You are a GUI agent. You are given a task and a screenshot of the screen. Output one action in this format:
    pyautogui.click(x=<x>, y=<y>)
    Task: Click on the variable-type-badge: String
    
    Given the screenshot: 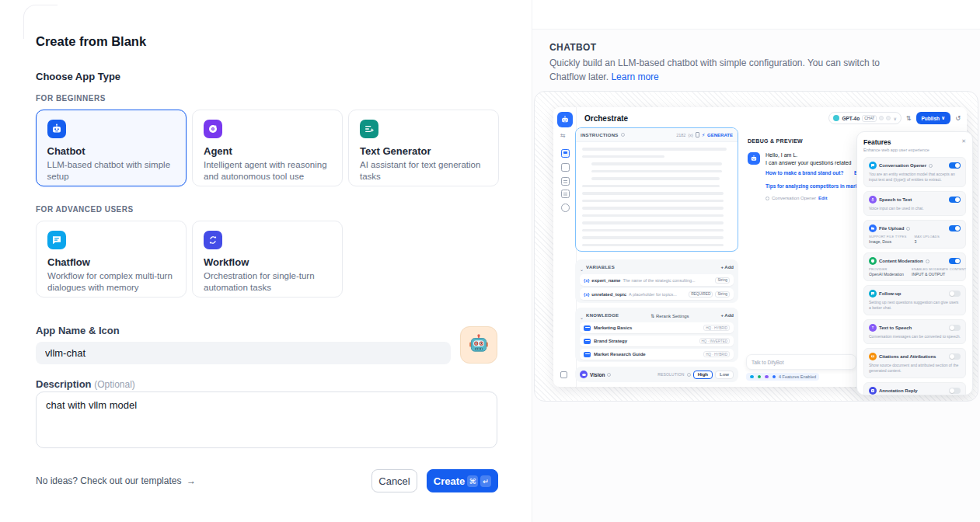 What is the action you would take?
    pyautogui.click(x=723, y=280)
    